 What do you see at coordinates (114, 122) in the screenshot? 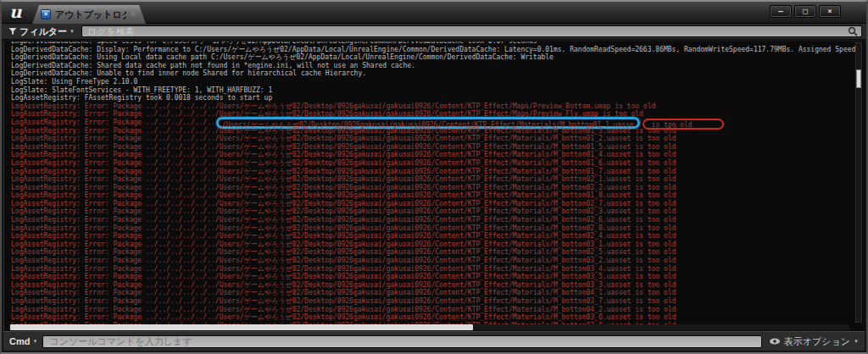
I see `log-line-prefix: LogAssetRegistry: Error: Package ../../.…` at bounding box center [114, 122].